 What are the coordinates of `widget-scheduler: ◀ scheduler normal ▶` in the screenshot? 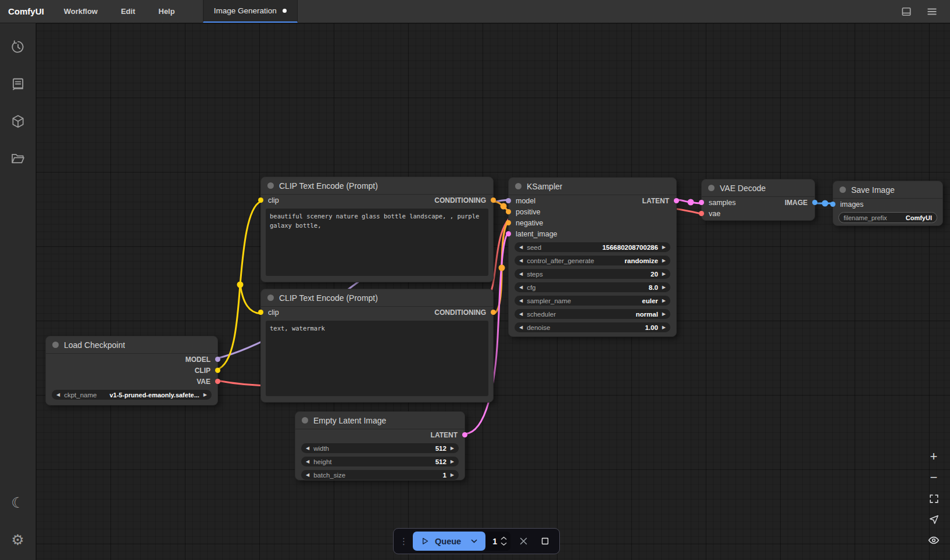 It's located at (592, 314).